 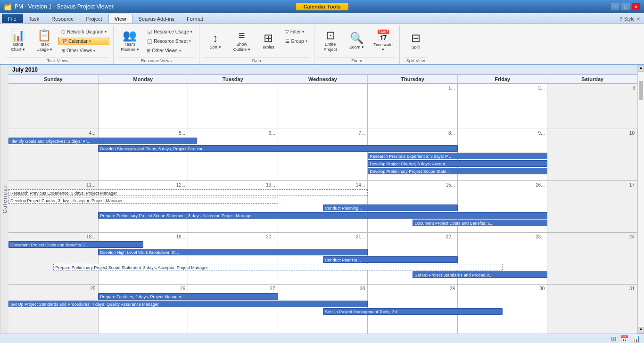 What do you see at coordinates (641, 90) in the screenshot?
I see `scroll-thumb` at bounding box center [641, 90].